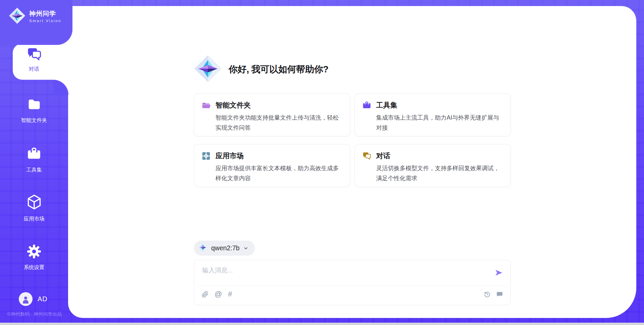 The height and width of the screenshot is (325, 644). What do you see at coordinates (352, 286) in the screenshot?
I see `composer-divider` at bounding box center [352, 286].